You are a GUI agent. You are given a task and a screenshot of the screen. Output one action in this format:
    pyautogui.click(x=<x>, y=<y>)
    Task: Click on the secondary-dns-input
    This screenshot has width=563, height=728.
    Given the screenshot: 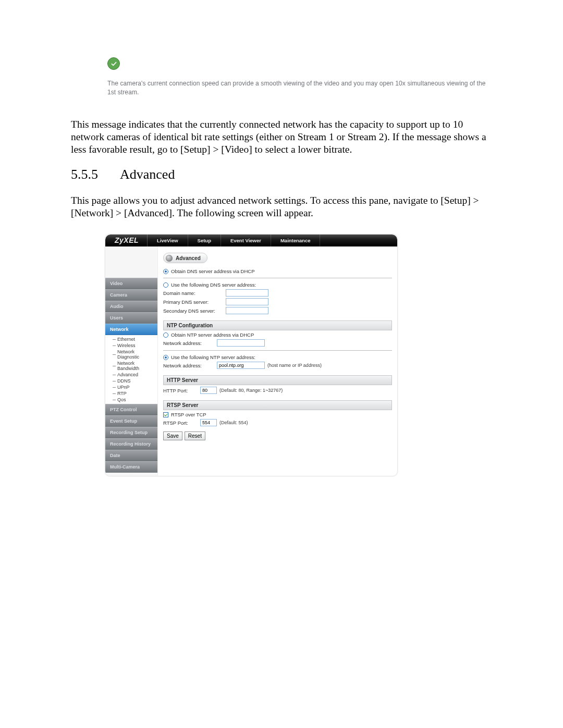 What is the action you would take?
    pyautogui.click(x=247, y=311)
    